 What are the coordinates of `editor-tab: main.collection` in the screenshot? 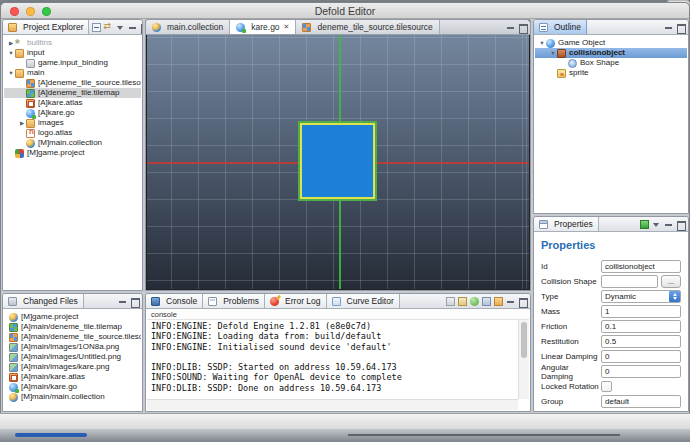 It's located at (188, 27).